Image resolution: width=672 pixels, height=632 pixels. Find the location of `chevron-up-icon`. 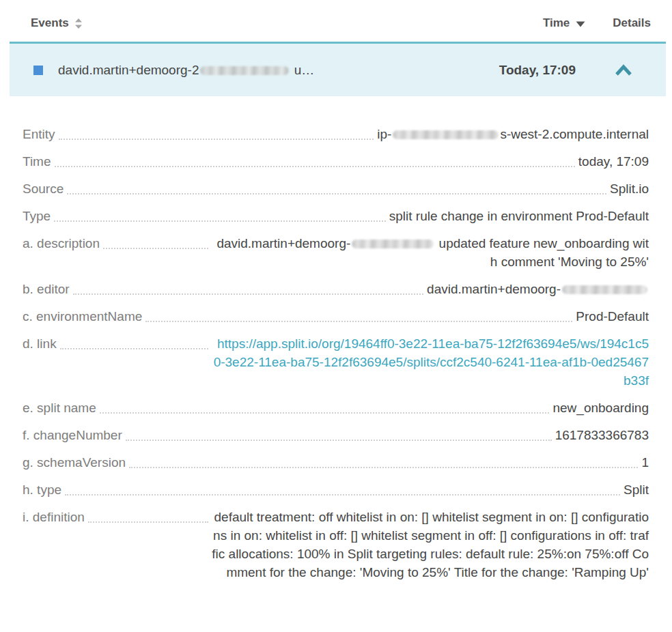

chevron-up-icon is located at coordinates (624, 70).